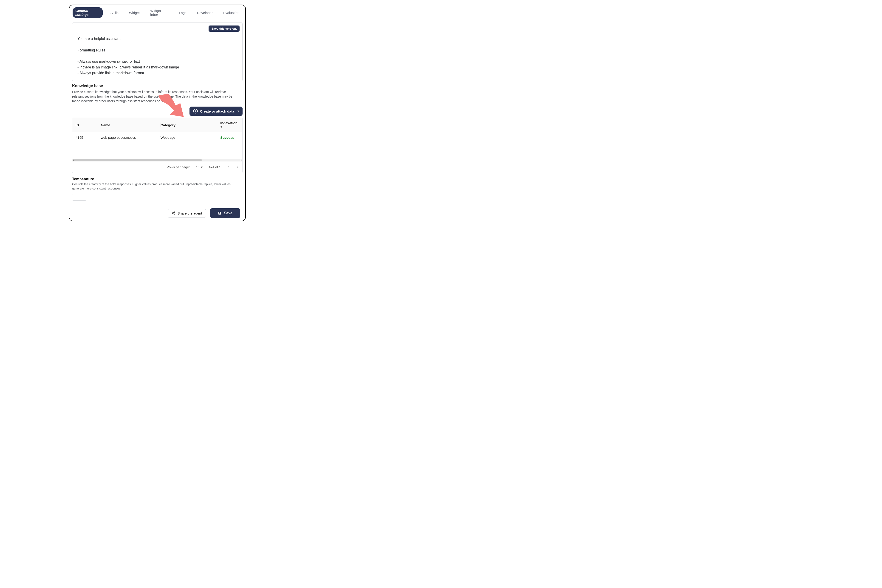 Image resolution: width=882 pixels, height=588 pixels. What do you see at coordinates (158, 151) in the screenshot?
I see `kb-empty-space` at bounding box center [158, 151].